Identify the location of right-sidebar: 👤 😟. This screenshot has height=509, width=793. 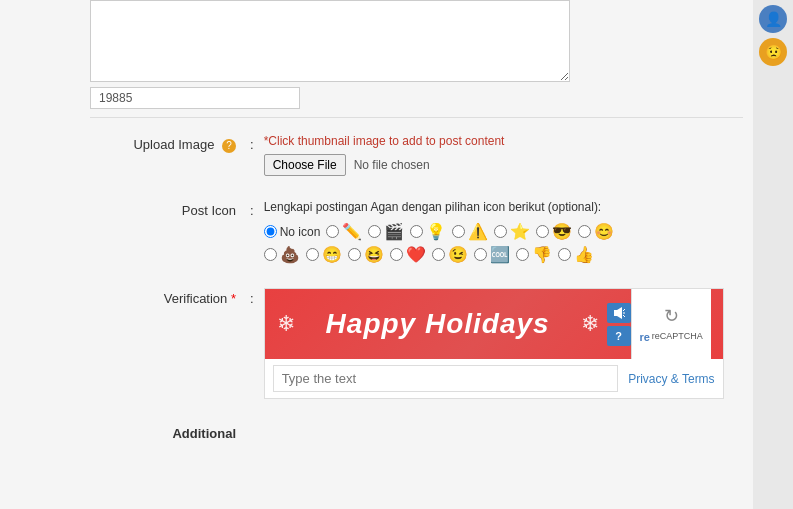
(773, 254).